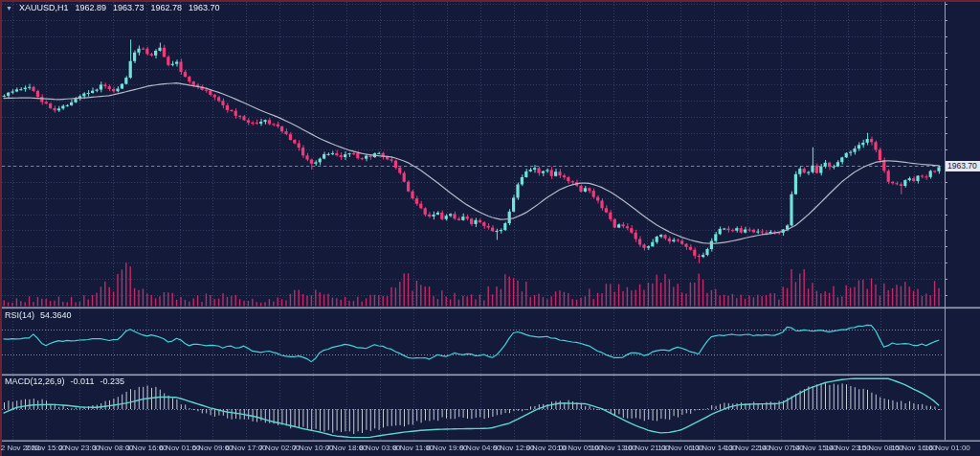  I want to click on ohlc-readout: ▼ XAUUSD,H1 1962.89 1963.73 1962.78 1963…, so click(113, 8).